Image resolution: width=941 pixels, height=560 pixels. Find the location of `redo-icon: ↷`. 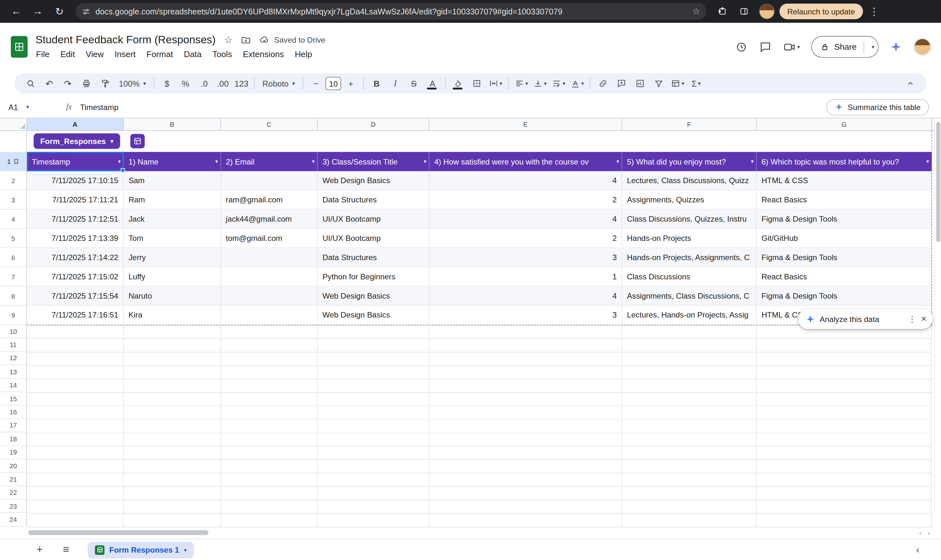

redo-icon: ↷ is located at coordinates (68, 84).